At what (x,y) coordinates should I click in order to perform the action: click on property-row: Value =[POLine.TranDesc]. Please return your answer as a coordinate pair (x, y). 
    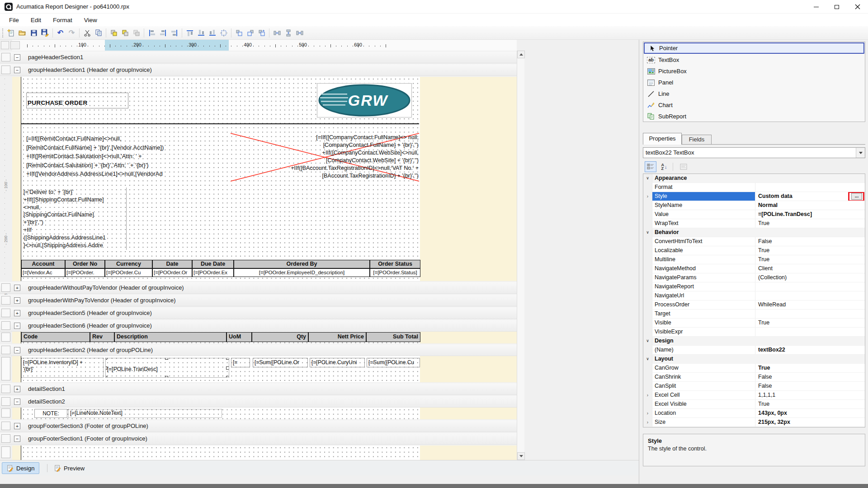
    Looking at the image, I should click on (754, 215).